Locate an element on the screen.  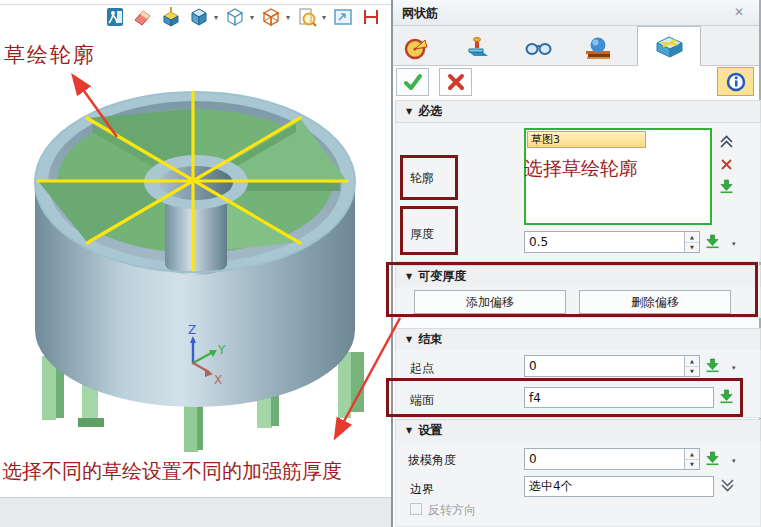
cancel-button is located at coordinates (456, 82).